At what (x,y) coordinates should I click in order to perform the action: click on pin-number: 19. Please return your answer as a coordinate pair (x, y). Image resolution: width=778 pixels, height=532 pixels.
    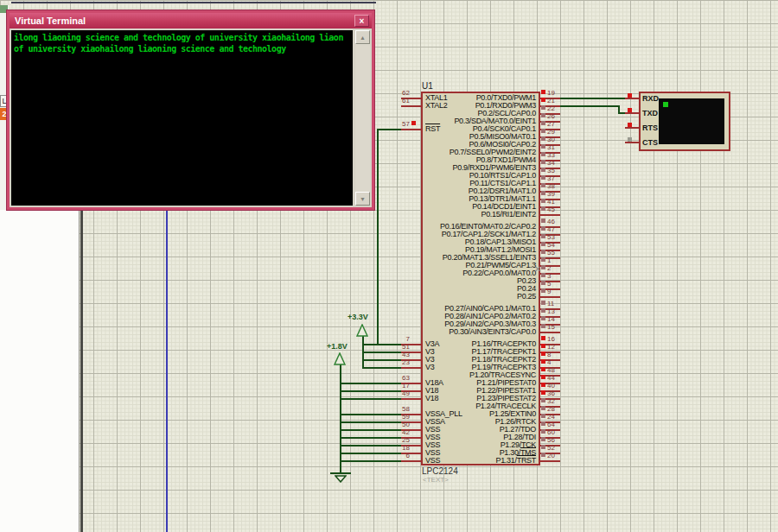
    Looking at the image, I should click on (559, 93).